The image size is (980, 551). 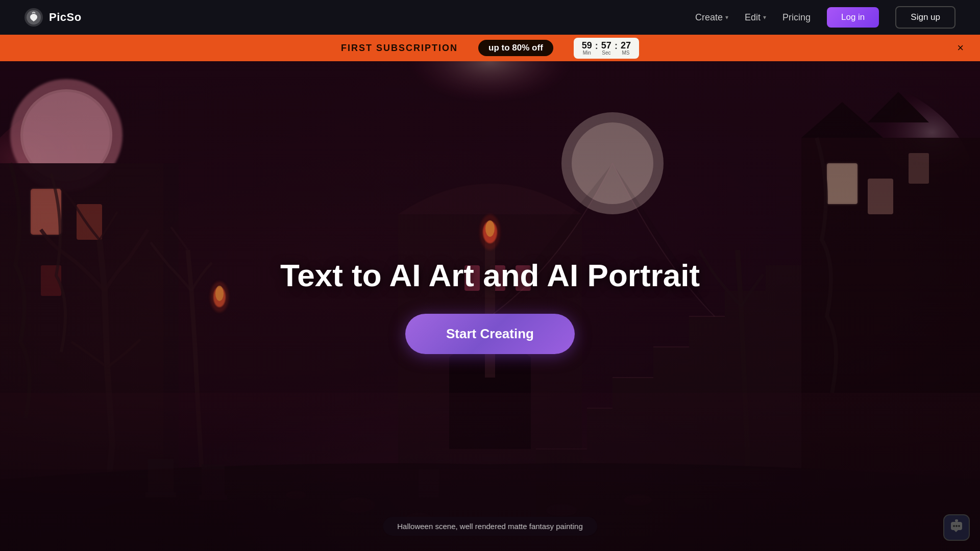 What do you see at coordinates (825, 17) in the screenshot?
I see `nav-links: Create ▾ Edit ▾ Pricing Log in Sign up` at bounding box center [825, 17].